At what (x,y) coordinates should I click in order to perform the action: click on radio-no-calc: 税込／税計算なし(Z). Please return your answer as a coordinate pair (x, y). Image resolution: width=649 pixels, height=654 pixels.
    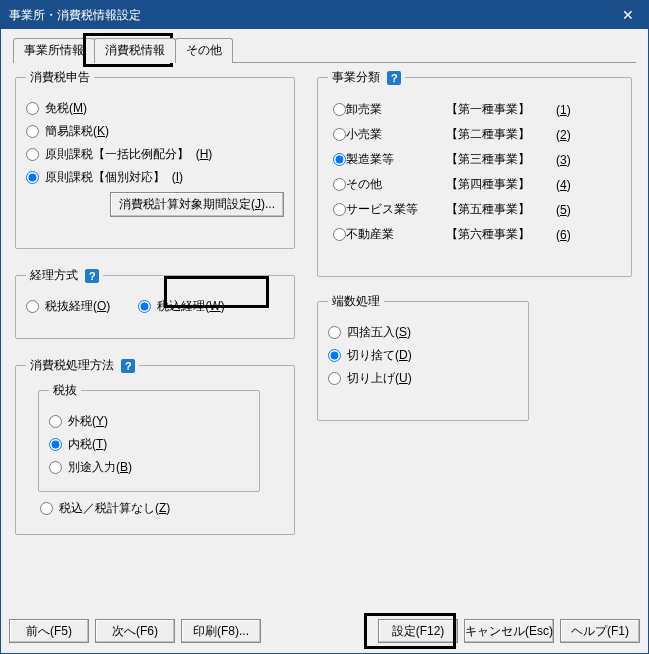
    Looking at the image, I should click on (162, 508).